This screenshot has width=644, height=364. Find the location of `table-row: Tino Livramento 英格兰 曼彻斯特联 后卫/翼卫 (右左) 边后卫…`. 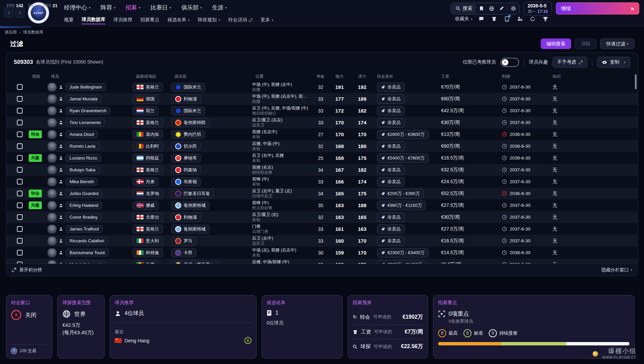

table-row: Tino Livramento 英格兰 曼彻斯特联 后卫/翼卫 (右左) 边后卫… is located at coordinates (322, 122).